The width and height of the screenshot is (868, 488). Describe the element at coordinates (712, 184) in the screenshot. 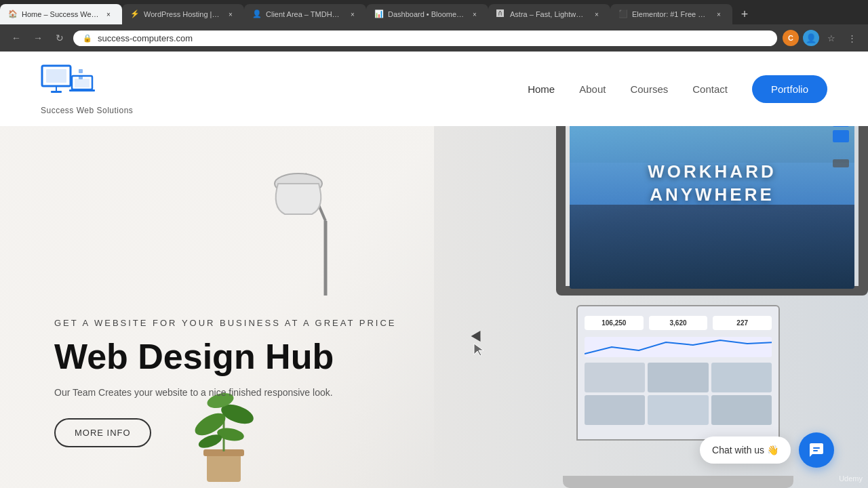

I see `monitor-text: WORKHARDANYWHERE` at that location.